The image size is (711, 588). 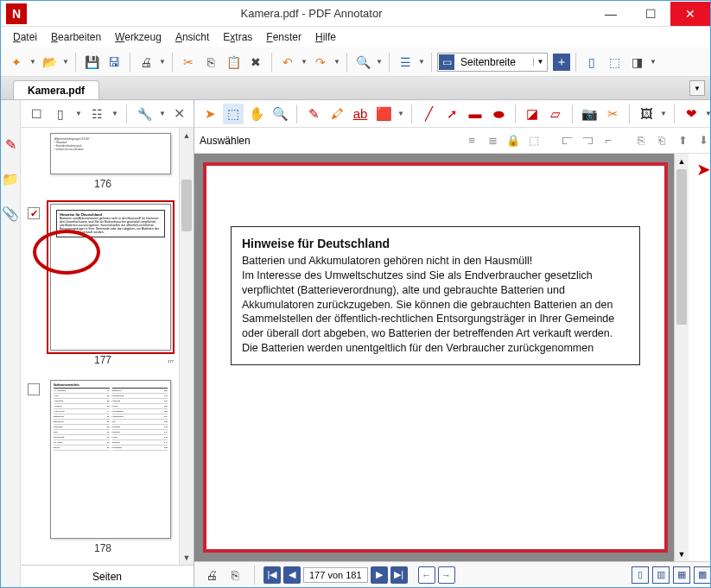 What do you see at coordinates (492, 141) in the screenshot?
I see `align-center-icon: ≣` at bounding box center [492, 141].